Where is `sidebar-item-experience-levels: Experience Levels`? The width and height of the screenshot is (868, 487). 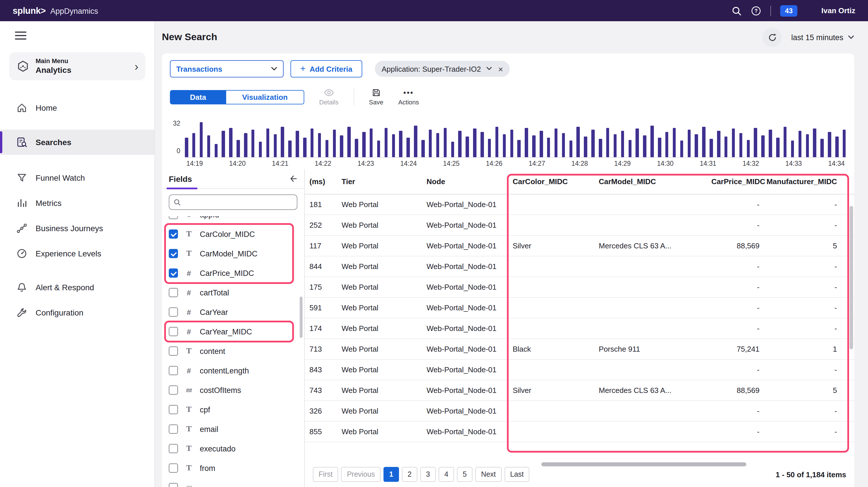 sidebar-item-experience-levels: Experience Levels is located at coordinates (77, 254).